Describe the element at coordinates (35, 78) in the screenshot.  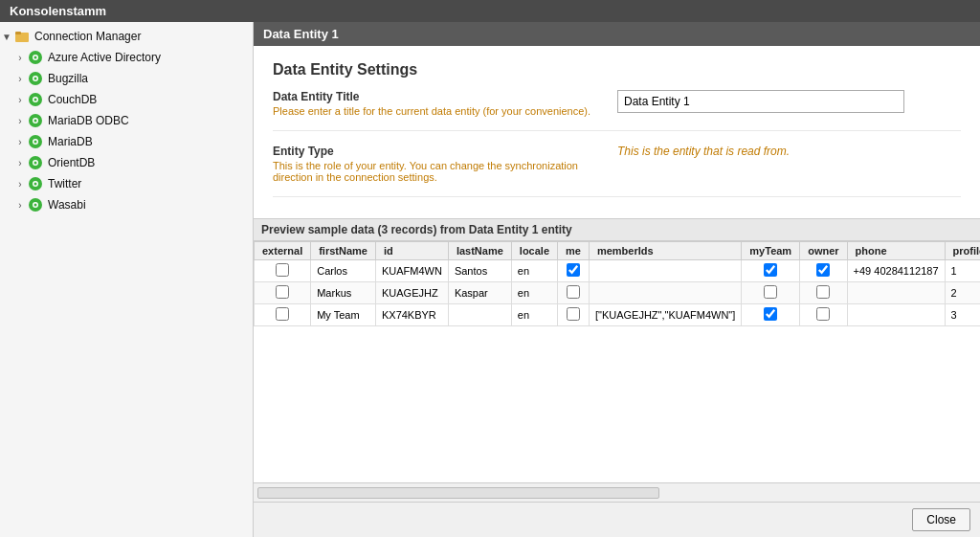
I see `bugzilla-icon` at that location.